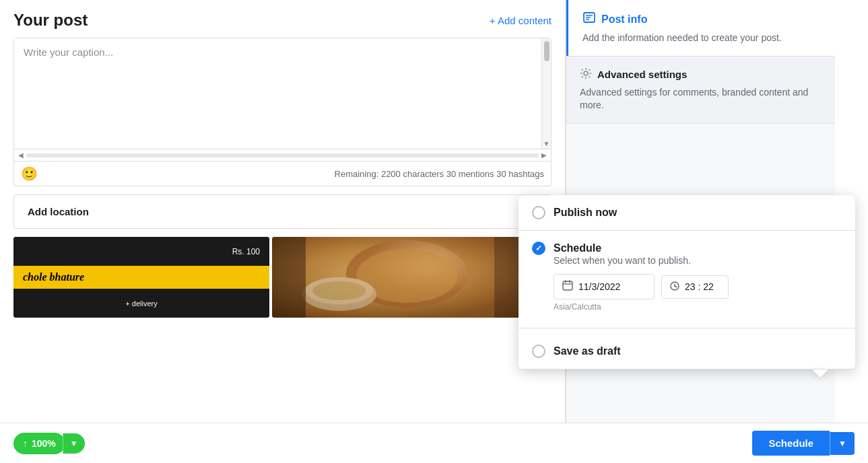 The height and width of the screenshot is (463, 868). What do you see at coordinates (439, 174) in the screenshot?
I see `remaining-chars: Remaining: 2200 characters 30 mentions 3…` at bounding box center [439, 174].